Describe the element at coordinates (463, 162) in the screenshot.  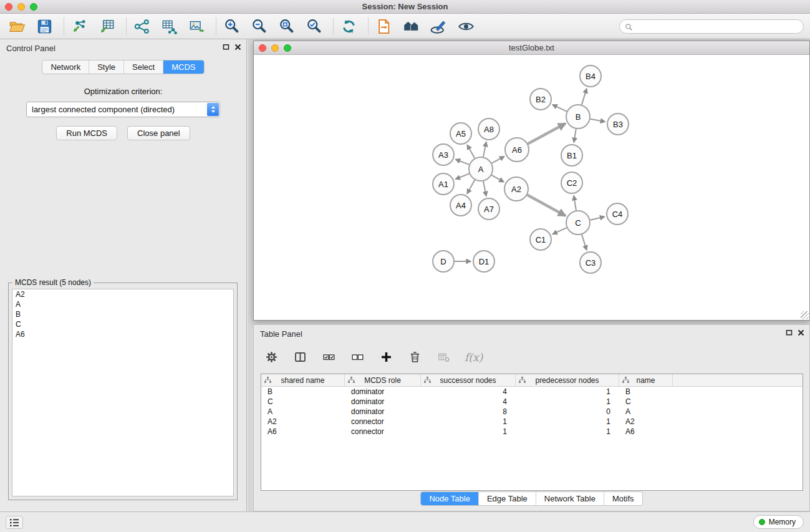
I see `graph-edge-A-A3` at that location.